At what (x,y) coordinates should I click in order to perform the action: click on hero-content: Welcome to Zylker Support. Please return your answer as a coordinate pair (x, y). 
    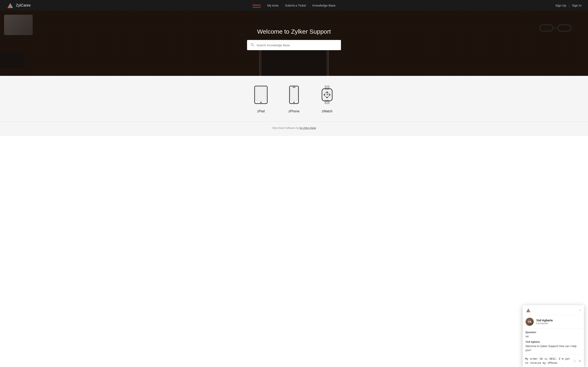
    Looking at the image, I should click on (294, 39).